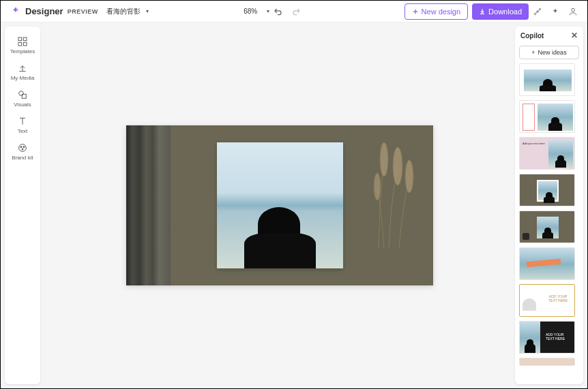 The width and height of the screenshot is (588, 389). Describe the element at coordinates (573, 12) in the screenshot. I see `account-icon` at that location.